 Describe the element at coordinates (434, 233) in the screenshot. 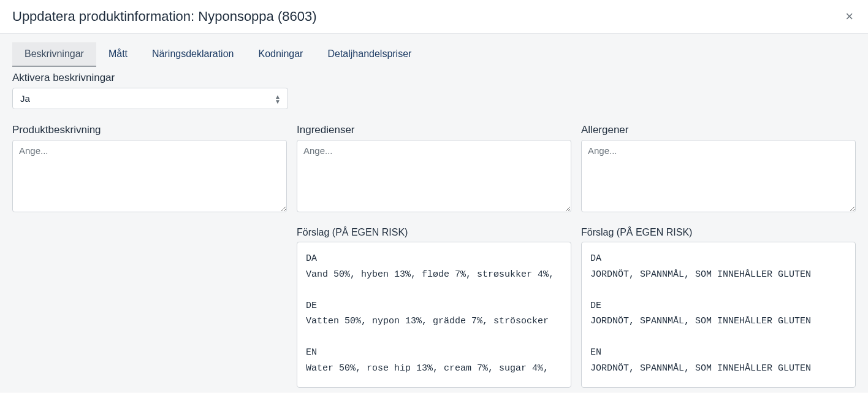

I see `ingredients-suggestion-label: Förslag (PÅ EGEN RISK)` at that location.